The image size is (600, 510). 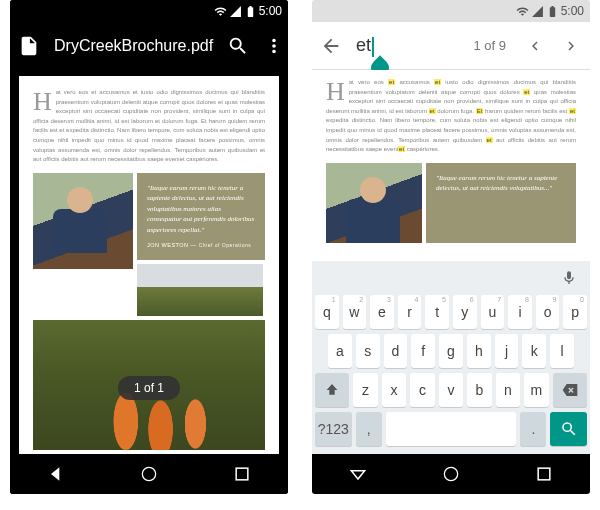 What do you see at coordinates (331, 46) in the screenshot?
I see `back-arrow-icon` at bounding box center [331, 46].